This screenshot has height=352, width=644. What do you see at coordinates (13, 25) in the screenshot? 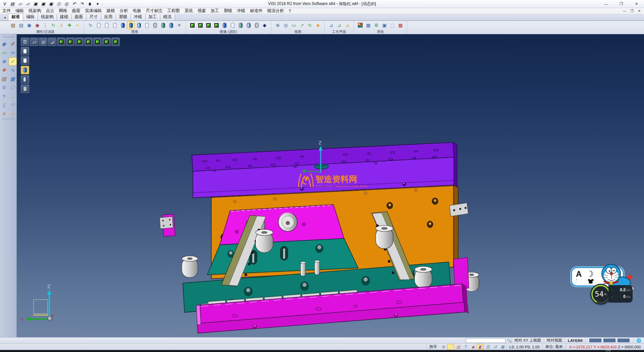
I see `modify-attributes-icon: ▨` at bounding box center [13, 25].